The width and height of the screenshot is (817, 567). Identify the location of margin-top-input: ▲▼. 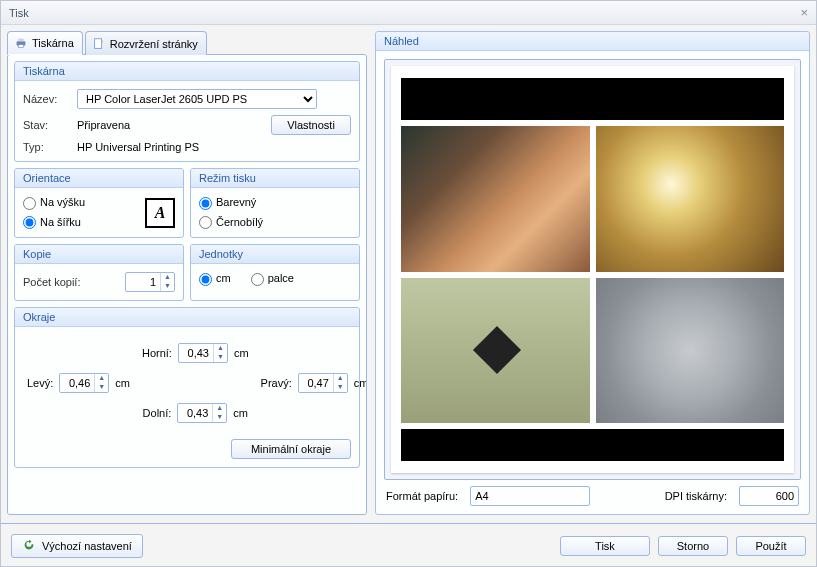
(203, 353).